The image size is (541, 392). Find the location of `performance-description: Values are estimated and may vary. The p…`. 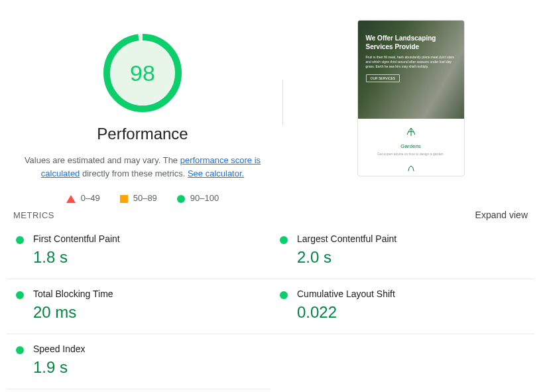

performance-description: Values are estimated and may vary. The p… is located at coordinates (143, 167).